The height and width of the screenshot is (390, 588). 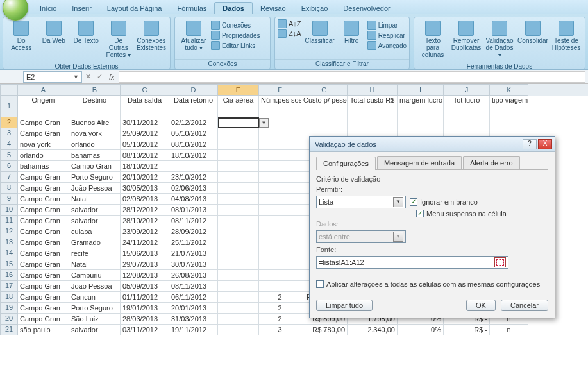 I want to click on row-header: 1, so click(x=9, y=106).